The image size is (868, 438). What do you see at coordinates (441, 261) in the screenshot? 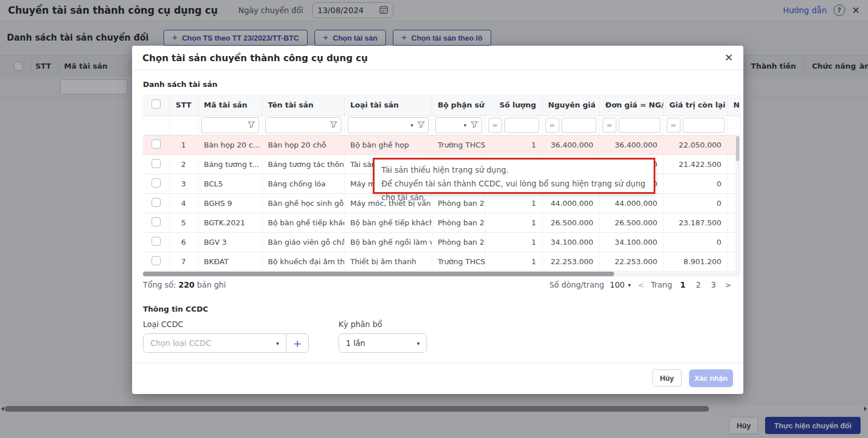
I see `asset-row-7: 7BKĐATBộ khuếch đại âm tha...Thiết bị âm…` at bounding box center [441, 261].